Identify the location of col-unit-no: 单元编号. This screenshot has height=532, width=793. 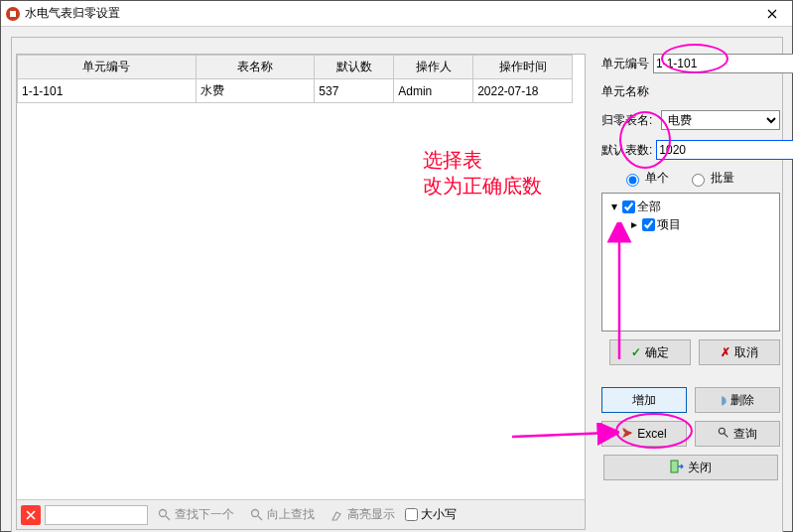
(107, 67).